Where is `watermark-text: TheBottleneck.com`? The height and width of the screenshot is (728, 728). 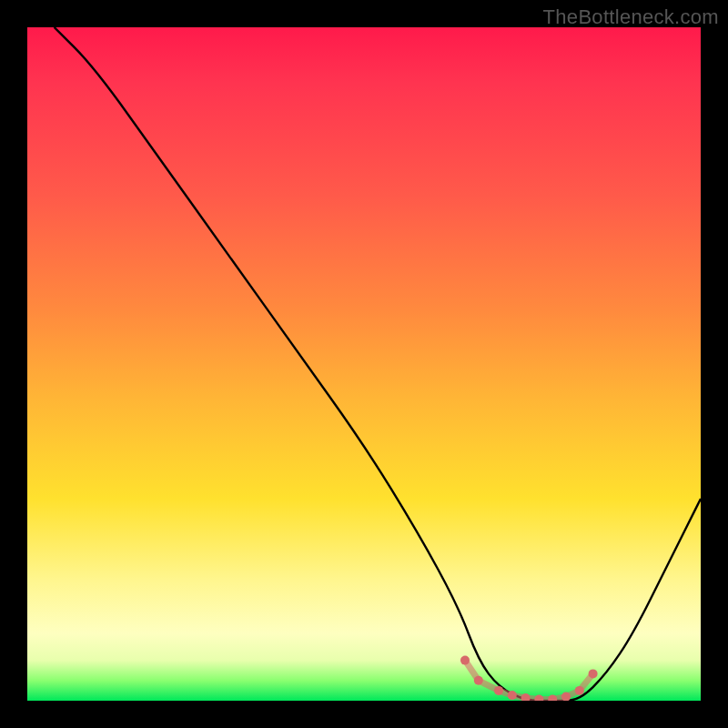
watermark-text: TheBottleneck.com is located at coordinates (632, 17).